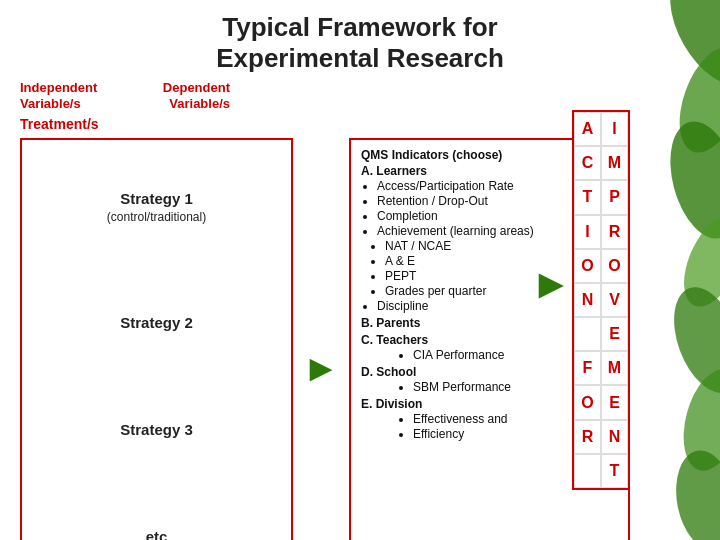 The width and height of the screenshot is (720, 540). Describe the element at coordinates (156, 217) in the screenshot. I see `strategy-1-sub: (control/traditional)` at that location.